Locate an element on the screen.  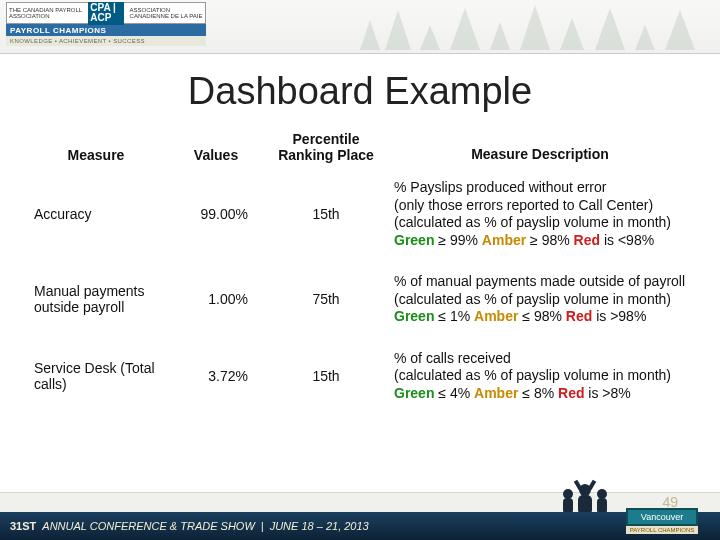
slide-title: Dashboard Example is located at coordinates (360, 92).